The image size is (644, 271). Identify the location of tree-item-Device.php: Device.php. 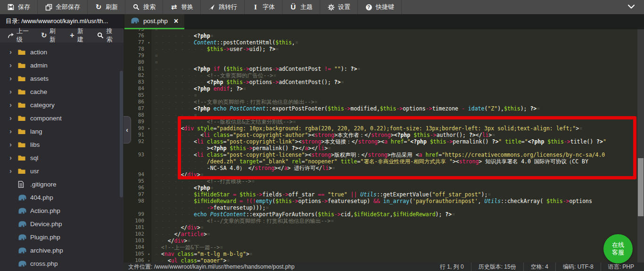
(62, 224).